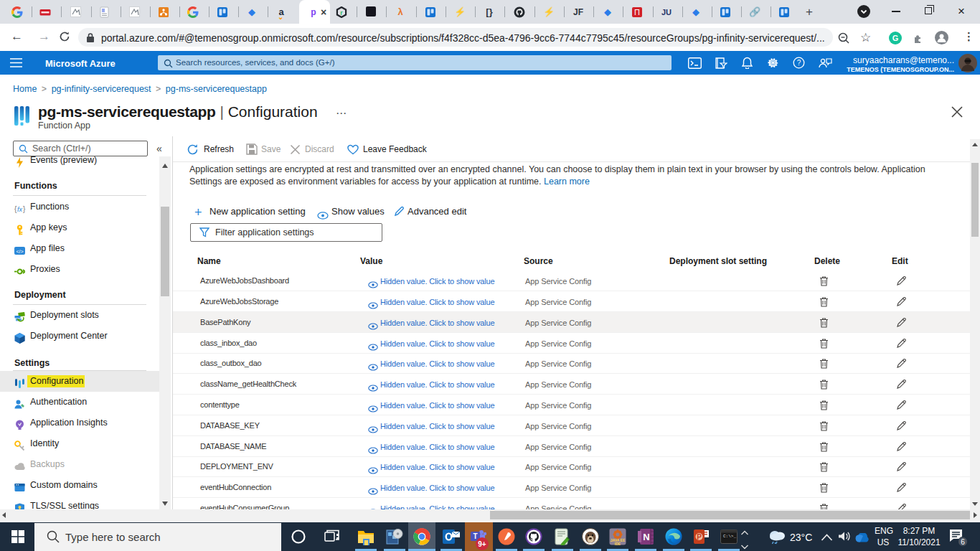  What do you see at coordinates (341, 13) in the screenshot?
I see `svg-text: r` at bounding box center [341, 13].